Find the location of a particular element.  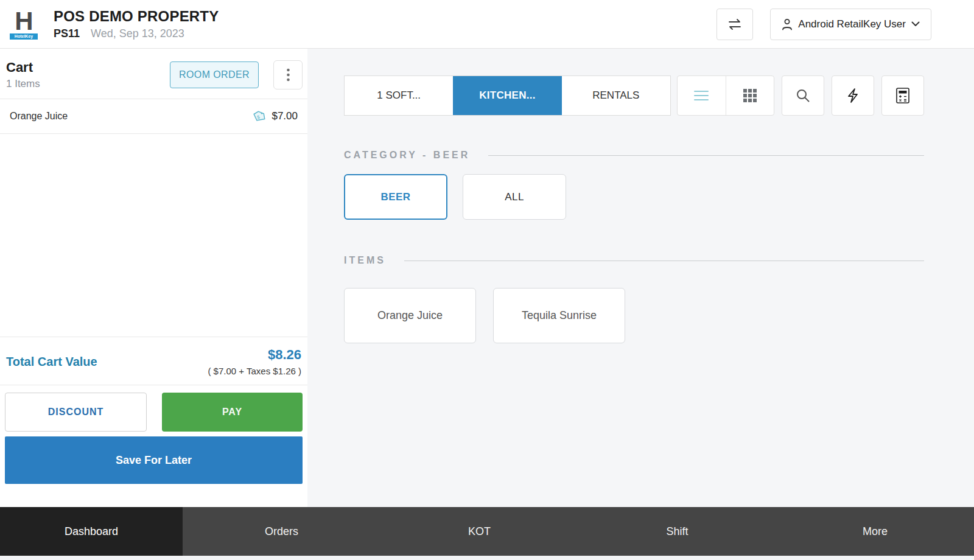

user-menu-button: Android RetailKey User is located at coordinates (851, 24).